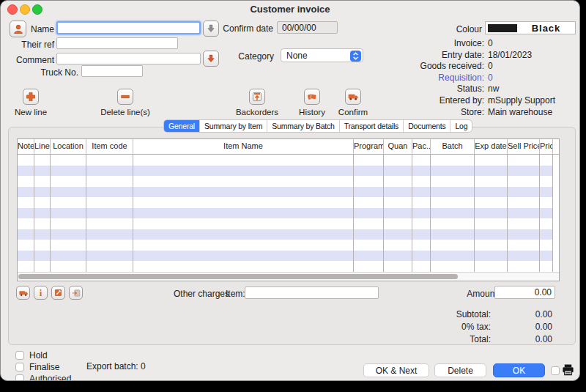  What do you see at coordinates (353, 97) in the screenshot?
I see `truck-icon` at bounding box center [353, 97].